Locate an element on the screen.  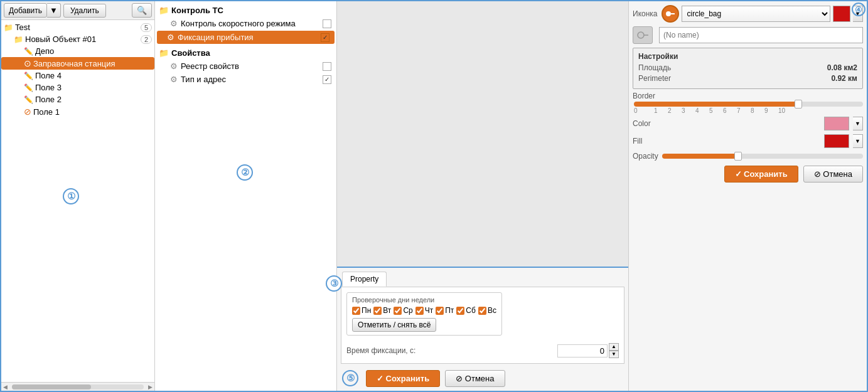
tree-item-label: Поле 3 is located at coordinates (48, 88).